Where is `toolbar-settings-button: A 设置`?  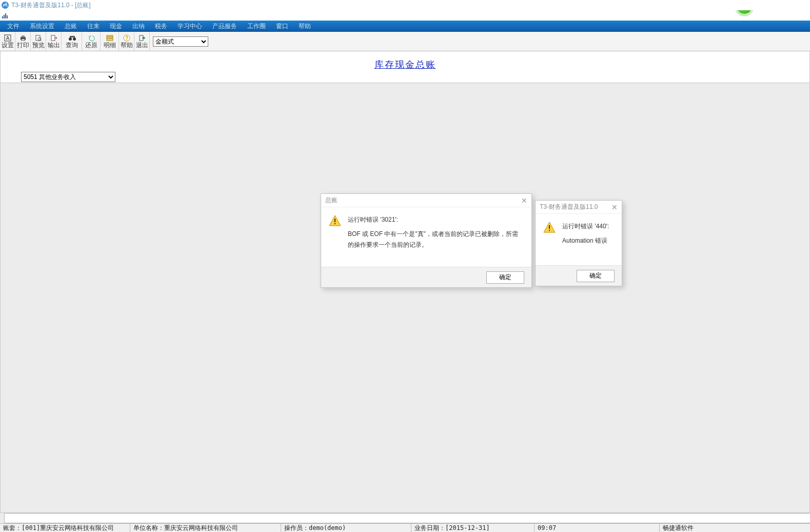
toolbar-settings-button: A 设置 is located at coordinates (8, 41).